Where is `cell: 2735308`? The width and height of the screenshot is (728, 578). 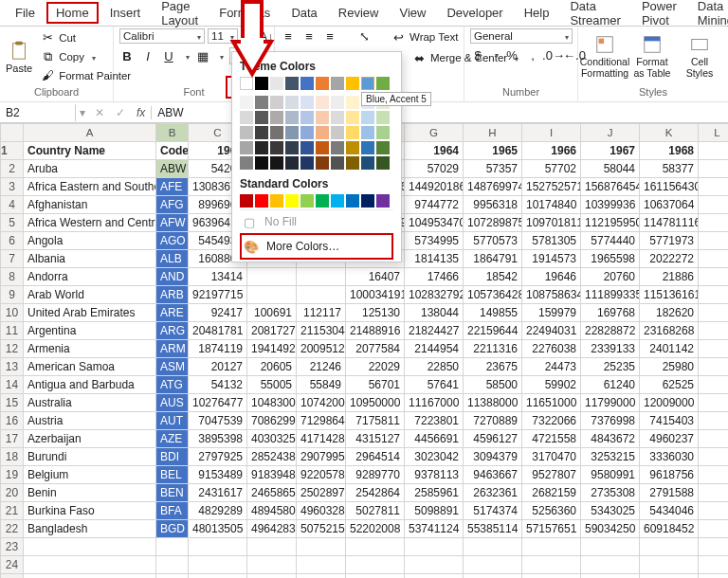 cell: 2735308 is located at coordinates (610, 493).